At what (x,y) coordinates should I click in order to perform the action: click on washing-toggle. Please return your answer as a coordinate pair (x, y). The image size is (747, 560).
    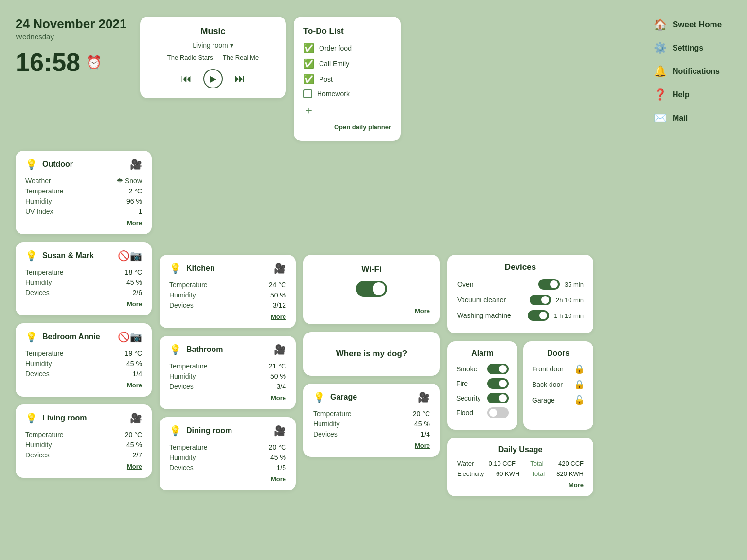
    Looking at the image, I should click on (538, 315).